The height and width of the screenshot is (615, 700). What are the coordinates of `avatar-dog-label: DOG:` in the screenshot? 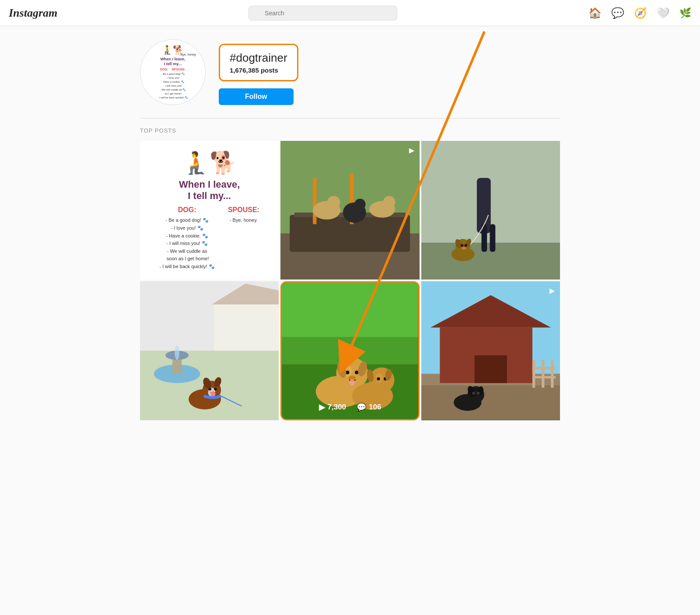 It's located at (164, 69).